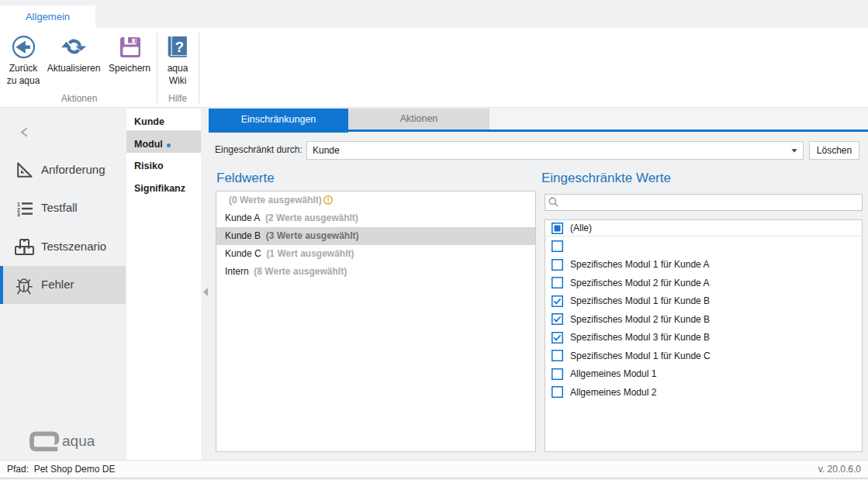 This screenshot has height=480, width=868. I want to click on svg-text: 3, so click(19, 214).